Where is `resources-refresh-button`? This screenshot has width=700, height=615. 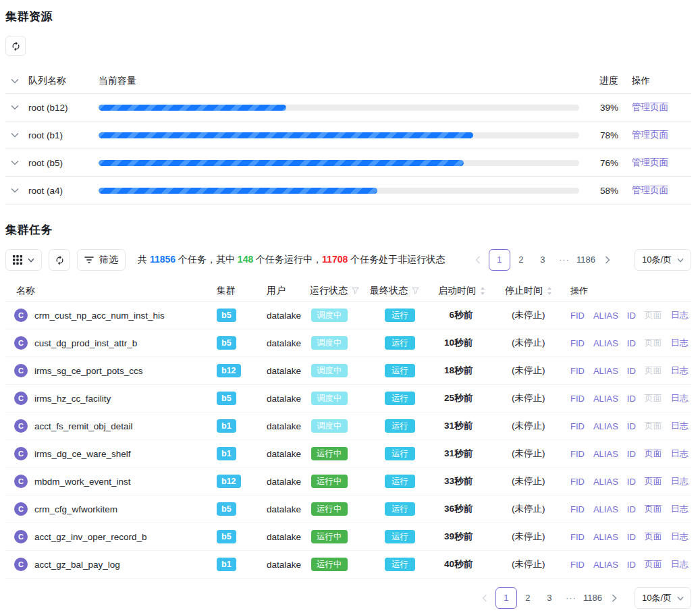
resources-refresh-button is located at coordinates (16, 46).